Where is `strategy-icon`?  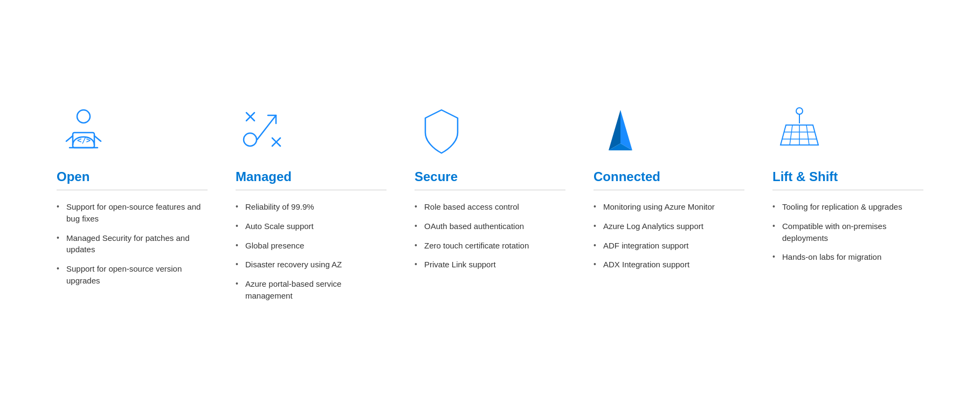 strategy-icon is located at coordinates (263, 132).